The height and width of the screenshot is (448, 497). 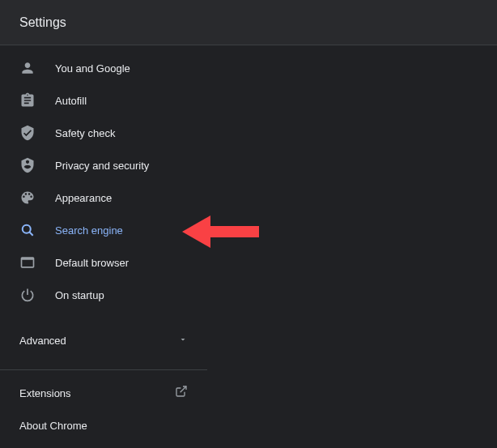 I want to click on power-icon, so click(x=28, y=295).